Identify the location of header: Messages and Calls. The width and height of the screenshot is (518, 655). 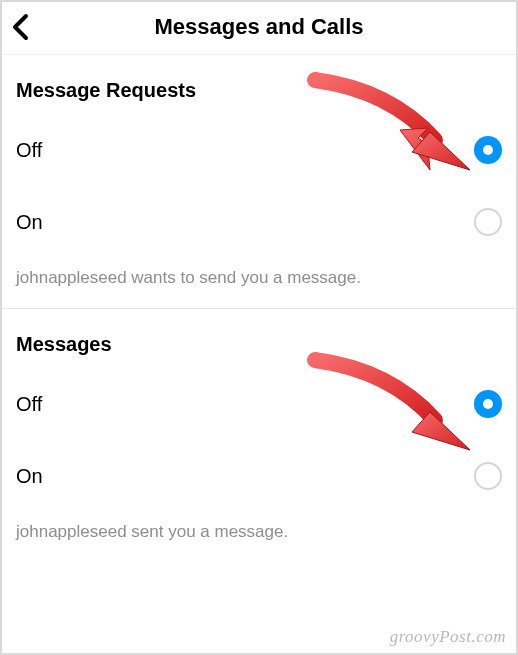
(259, 28).